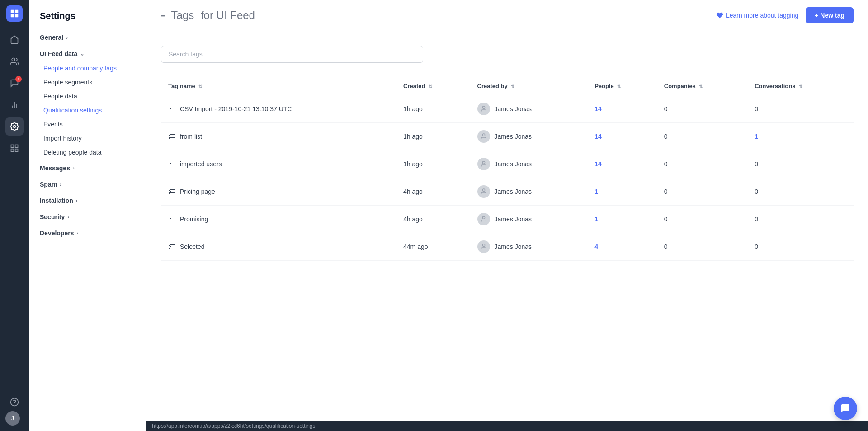  I want to click on cell-created: 4h ago, so click(433, 220).